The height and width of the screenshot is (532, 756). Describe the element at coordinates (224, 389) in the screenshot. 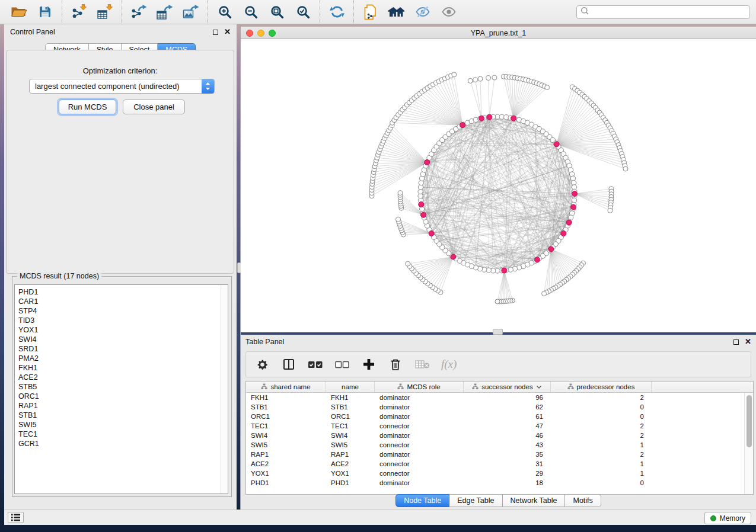

I see `mcds-list-scrollbar` at that location.